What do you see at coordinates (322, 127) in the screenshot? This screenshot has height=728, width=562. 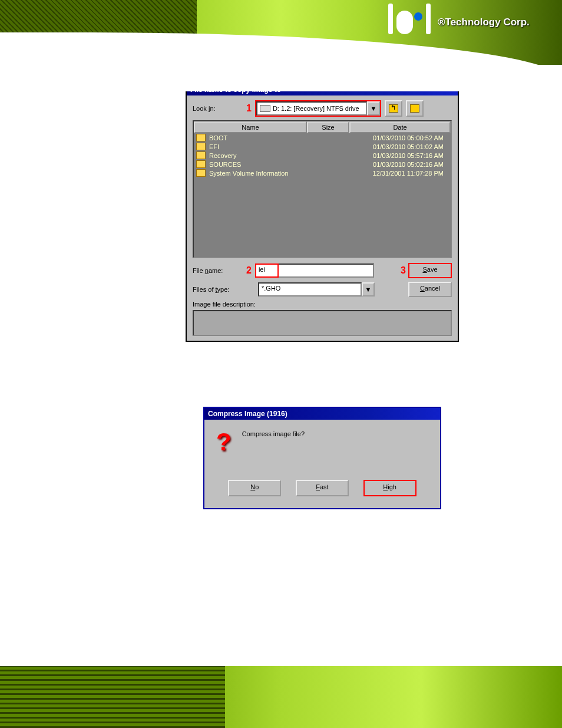 I see `file-list-header: Name Size Date` at bounding box center [322, 127].